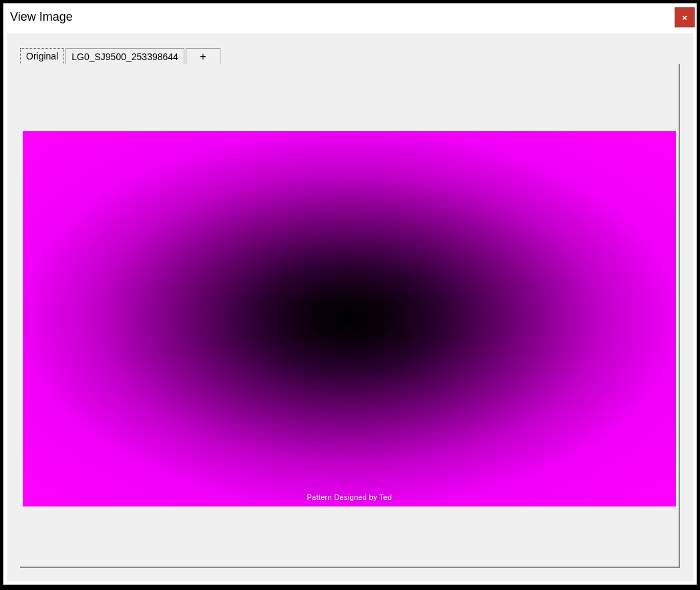 The height and width of the screenshot is (590, 700). What do you see at coordinates (685, 17) in the screenshot?
I see `close-button: ×` at bounding box center [685, 17].